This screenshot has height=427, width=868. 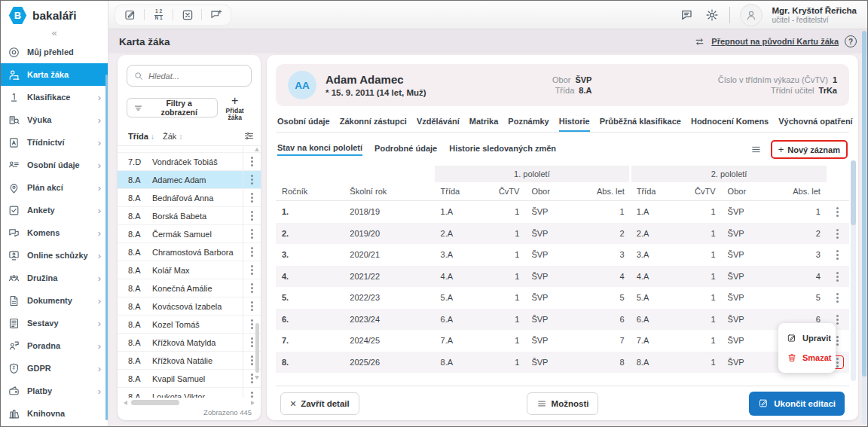 What do you see at coordinates (797, 404) in the screenshot?
I see `end-edit-button: Ukončit editaci` at bounding box center [797, 404].